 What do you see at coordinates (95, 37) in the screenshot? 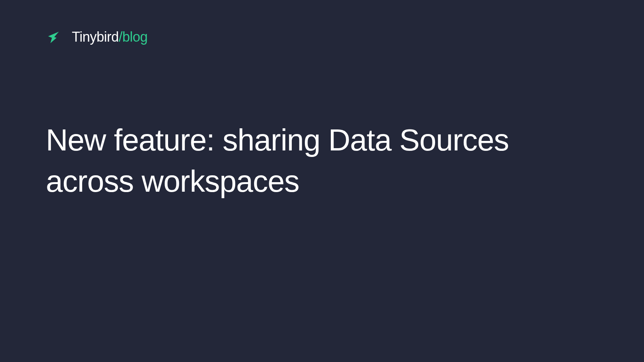
I see `brand-name: Tinybird` at bounding box center [95, 37].